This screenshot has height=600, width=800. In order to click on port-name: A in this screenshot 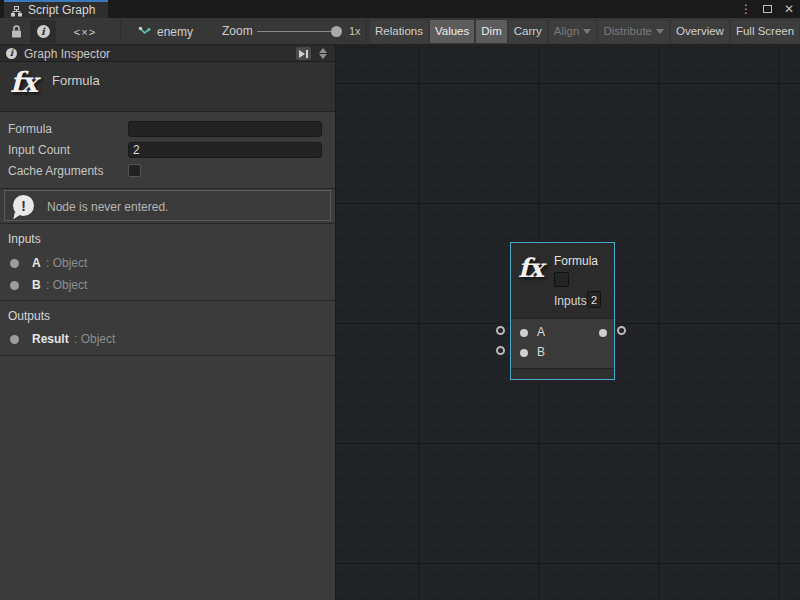, I will do `click(36, 263)`.